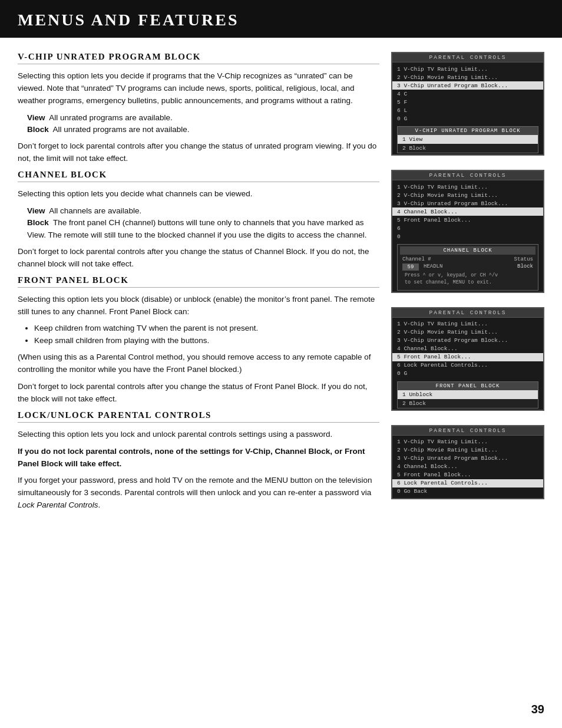  Describe the element at coordinates (199, 458) in the screenshot. I see `lock-bold-para: If you do not lock parental controls, no…` at that location.